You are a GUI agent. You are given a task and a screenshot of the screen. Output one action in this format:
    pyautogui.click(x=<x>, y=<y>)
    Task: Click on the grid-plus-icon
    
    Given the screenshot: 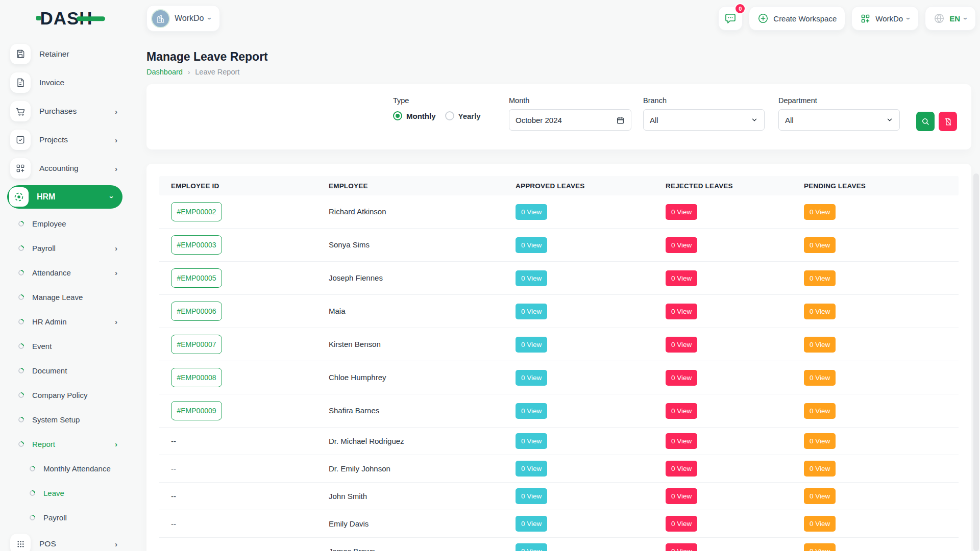 What is the action you would take?
    pyautogui.click(x=20, y=168)
    